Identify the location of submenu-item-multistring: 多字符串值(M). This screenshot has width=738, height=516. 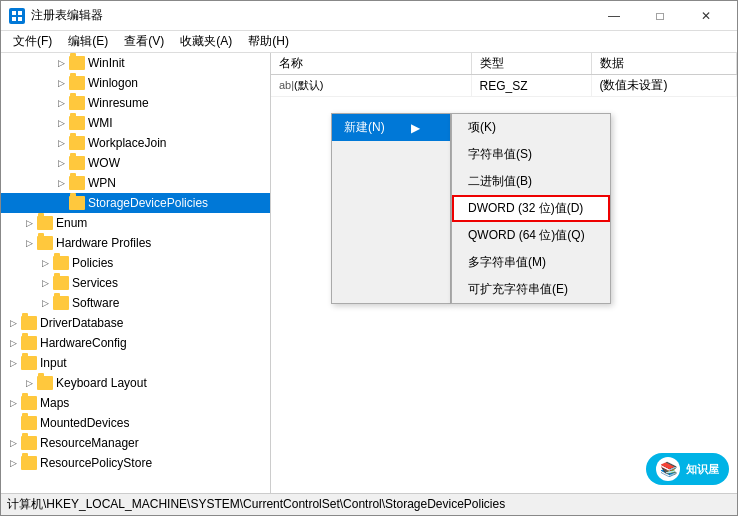
(531, 262).